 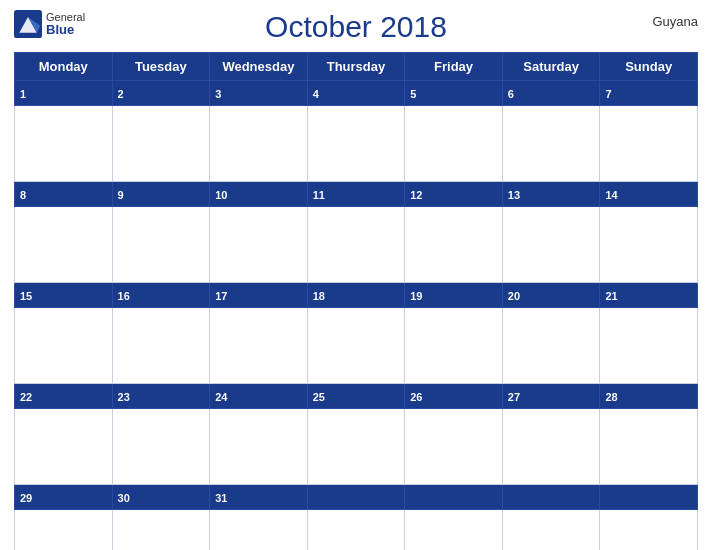 What do you see at coordinates (356, 296) in the screenshot?
I see `week-3-header-row: 15 16 17 18 19 20 21` at bounding box center [356, 296].